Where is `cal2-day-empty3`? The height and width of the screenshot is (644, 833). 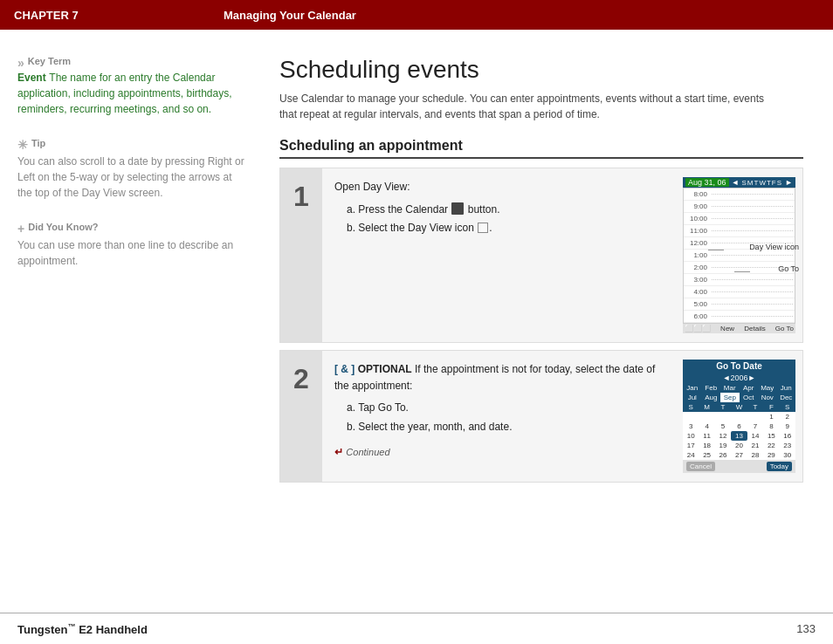 cal2-day-empty3 is located at coordinates (723, 417).